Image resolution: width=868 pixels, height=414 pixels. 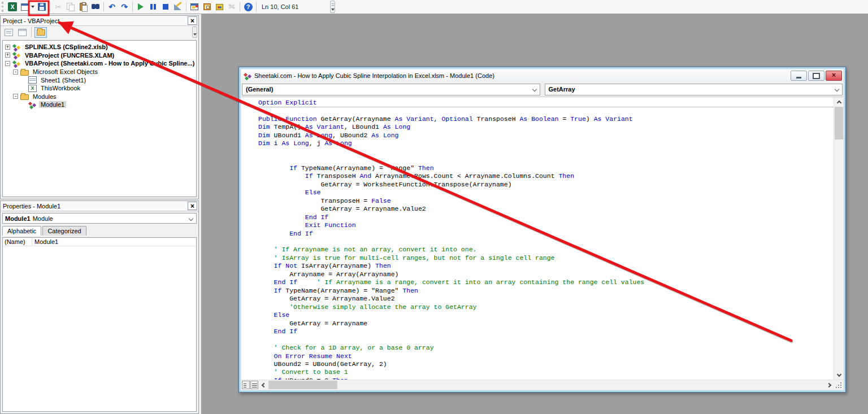 What do you see at coordinates (546, 324) in the screenshot?
I see `code-line: GetArray = Arrayname` at bounding box center [546, 324].